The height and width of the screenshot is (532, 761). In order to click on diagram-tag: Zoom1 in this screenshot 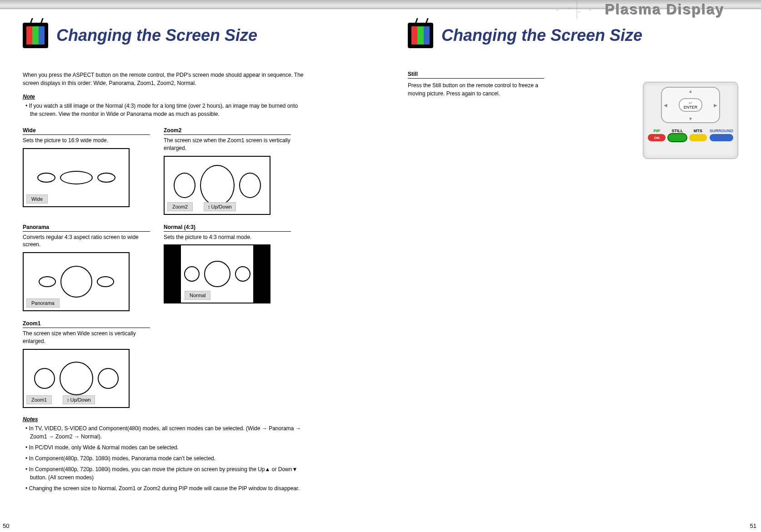, I will do `click(39, 400)`.